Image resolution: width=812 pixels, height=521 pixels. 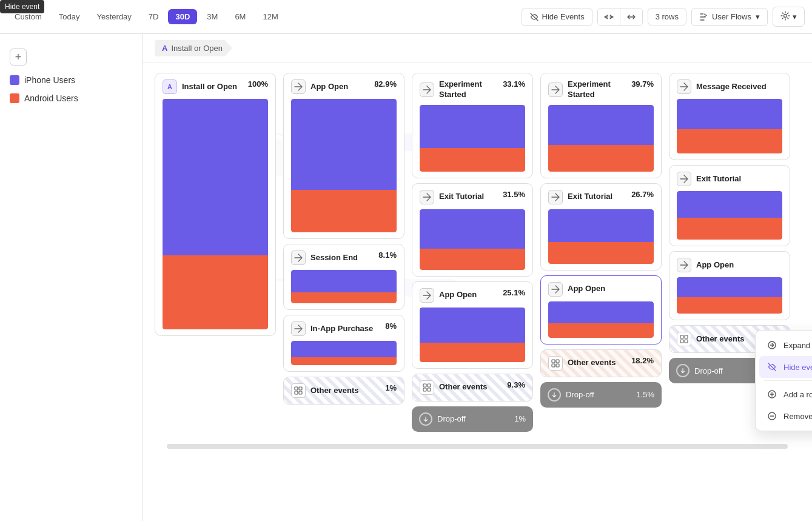 I want to click on hide-icon, so click(x=772, y=367).